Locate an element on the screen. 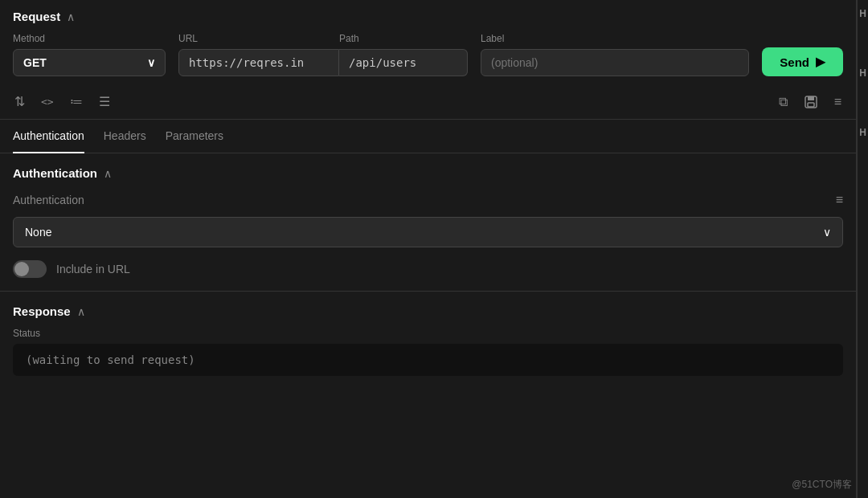 This screenshot has width=868, height=498. auth-select-chevron-icon: ∨ is located at coordinates (827, 232).